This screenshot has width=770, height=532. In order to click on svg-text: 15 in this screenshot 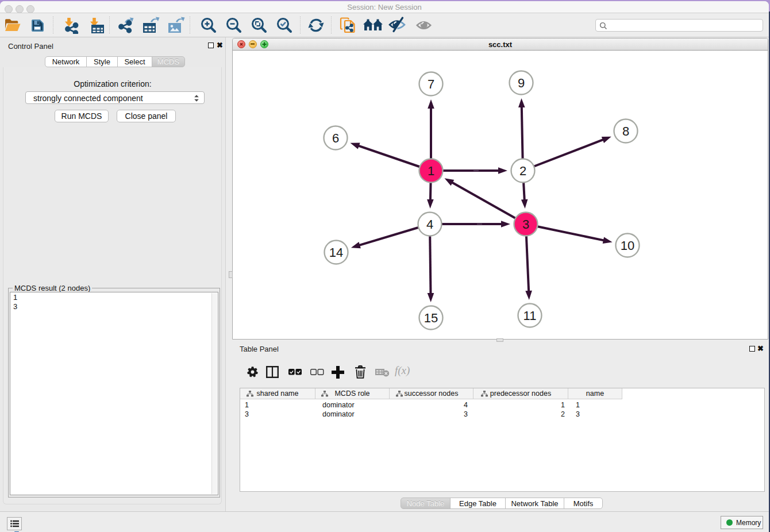, I will do `click(431, 318)`.